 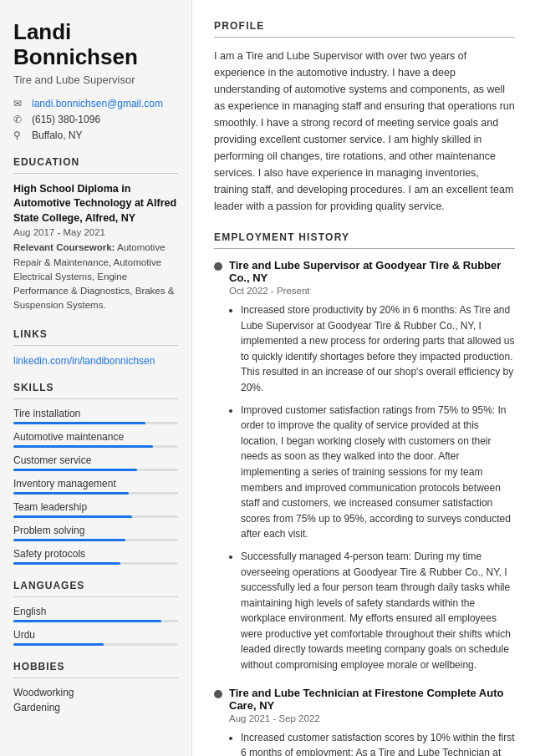 I want to click on job-title-line: Tire and Lube Technician at Firestone Co…, so click(x=364, y=699).